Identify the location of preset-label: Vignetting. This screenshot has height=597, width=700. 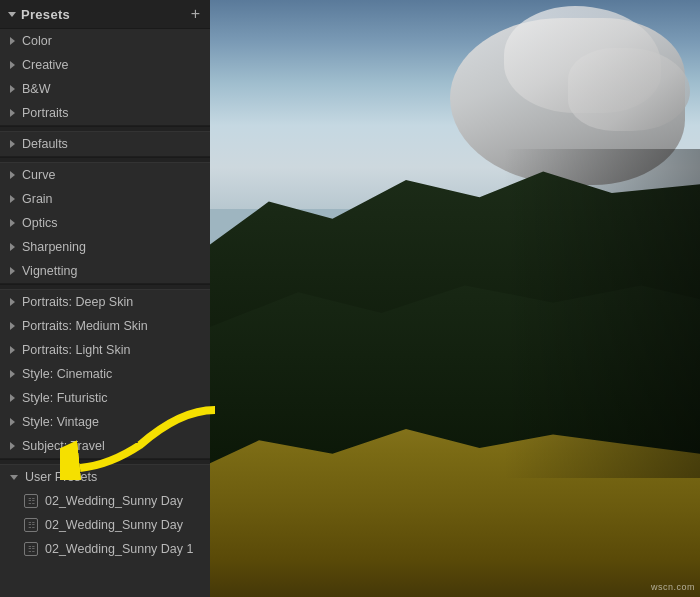
(50, 271).